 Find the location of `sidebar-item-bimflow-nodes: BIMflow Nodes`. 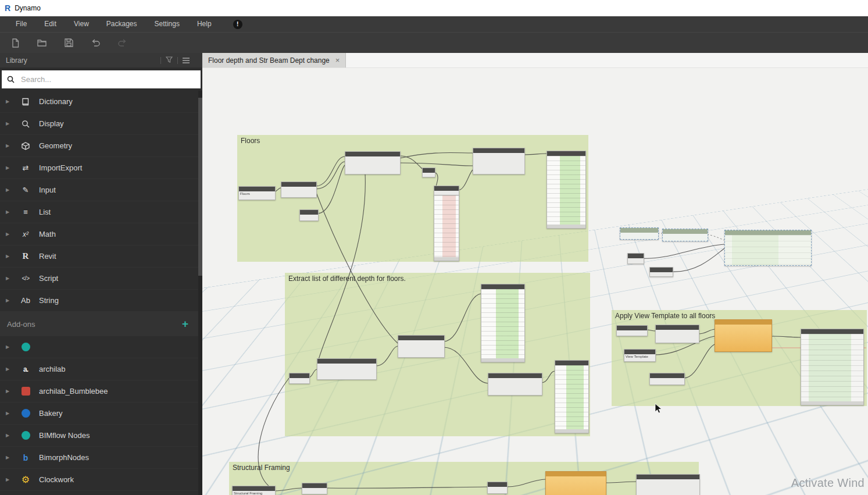

sidebar-item-bimflow-nodes: BIMflow Nodes is located at coordinates (101, 436).